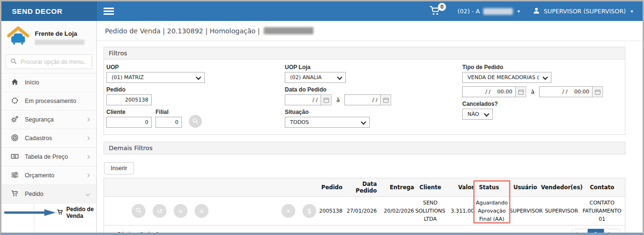  Describe the element at coordinates (364, 230) in the screenshot. I see `table-footer: Página 1 de 1 Ant 1 Seg` at that location.